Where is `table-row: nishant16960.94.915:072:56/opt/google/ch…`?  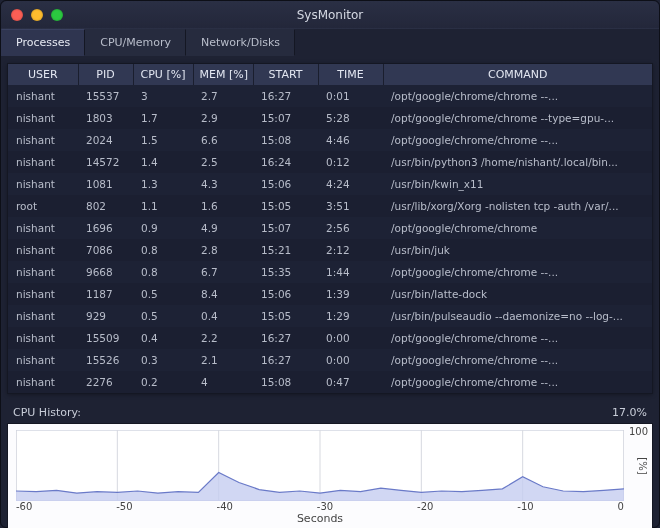 table-row: nishant16960.94.915:072:56/opt/google/ch… is located at coordinates (330, 228).